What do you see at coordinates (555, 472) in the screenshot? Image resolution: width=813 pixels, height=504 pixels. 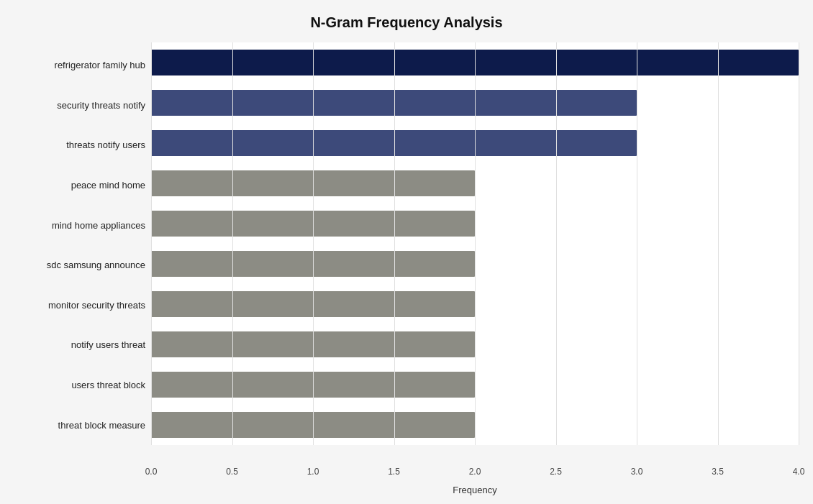 I see `x-tick-label: 2.5` at bounding box center [555, 472].